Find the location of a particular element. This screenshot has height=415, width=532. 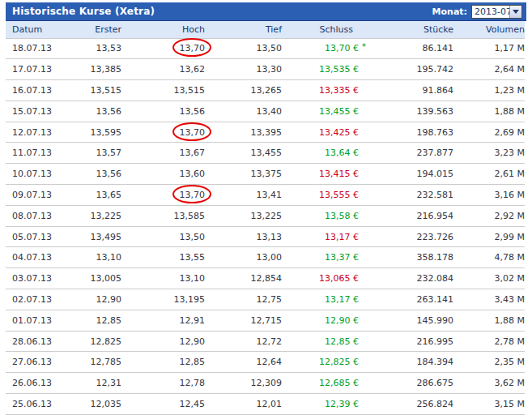

cell-erster: 13,495 is located at coordinates (102, 237).